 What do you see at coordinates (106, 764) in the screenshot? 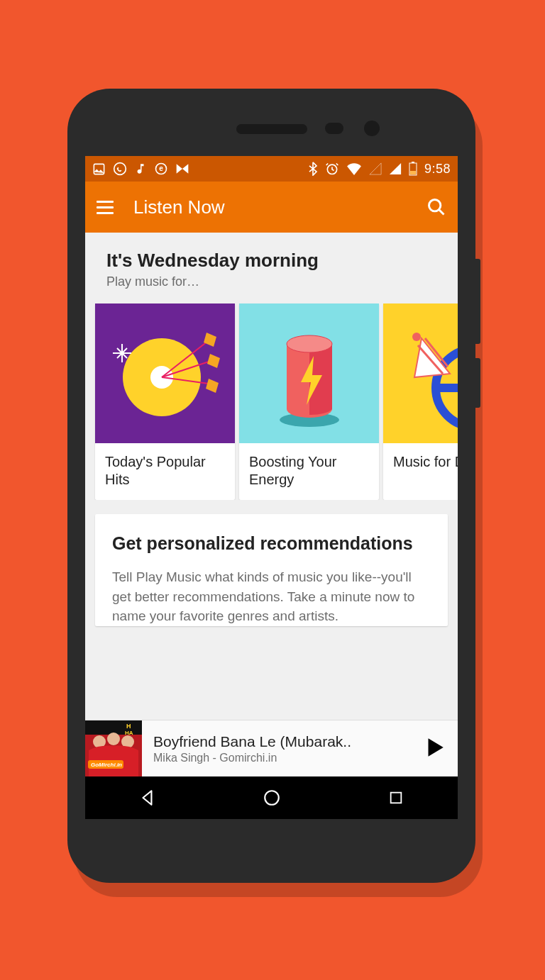
I see `svg-text: GoMirchi.in` at bounding box center [106, 764].